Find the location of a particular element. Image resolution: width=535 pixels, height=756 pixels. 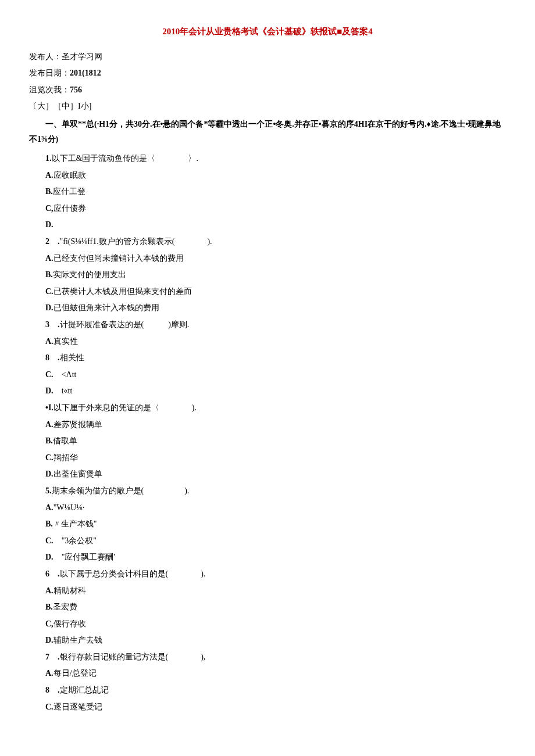

option: A.真实性 is located at coordinates (268, 342).